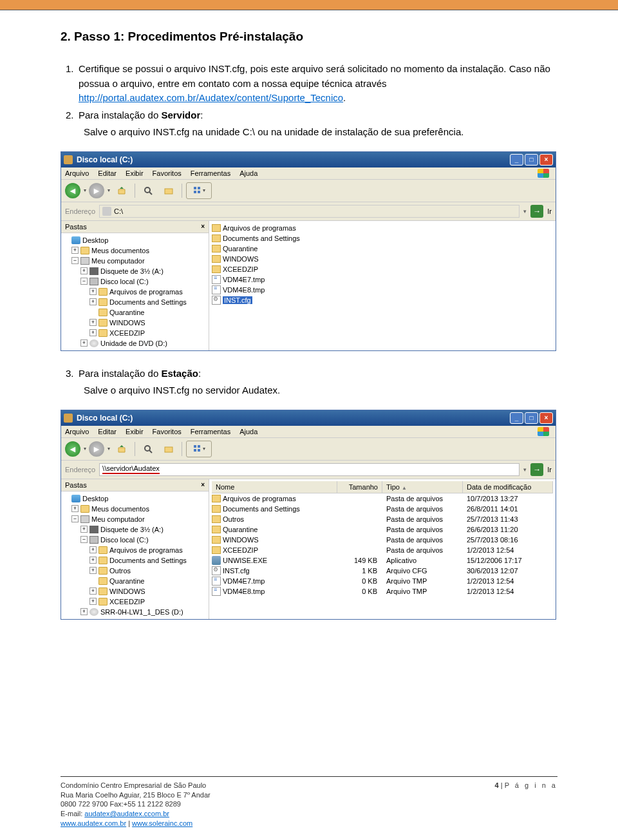 This screenshot has width=618, height=840. What do you see at coordinates (382, 269) in the screenshot?
I see `file-row: XCEEDZIP` at bounding box center [382, 269].